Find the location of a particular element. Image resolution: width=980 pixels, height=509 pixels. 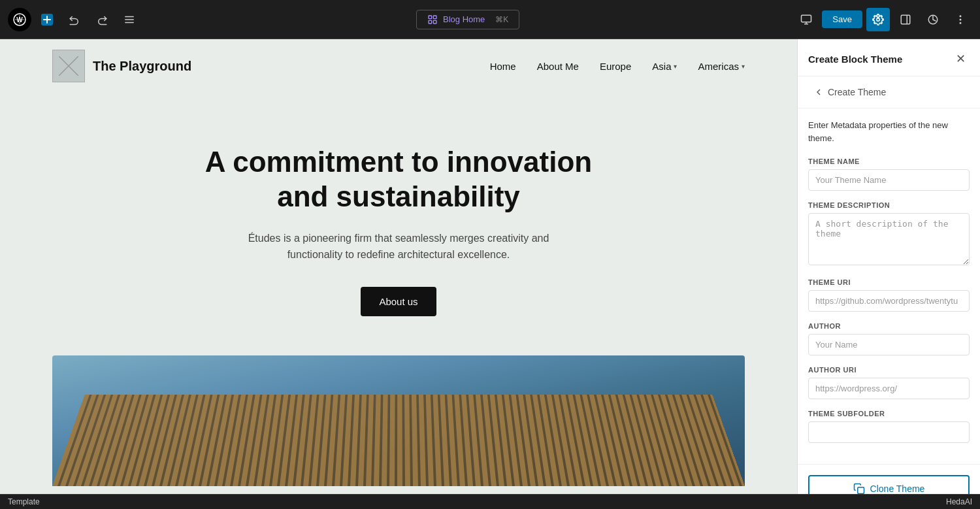

status-left: Template is located at coordinates (24, 502).